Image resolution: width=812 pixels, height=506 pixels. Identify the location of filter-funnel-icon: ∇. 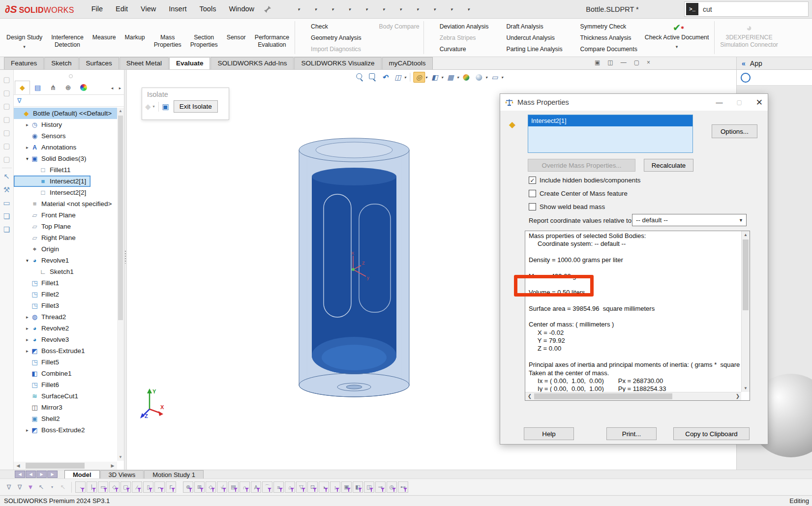
(9, 487).